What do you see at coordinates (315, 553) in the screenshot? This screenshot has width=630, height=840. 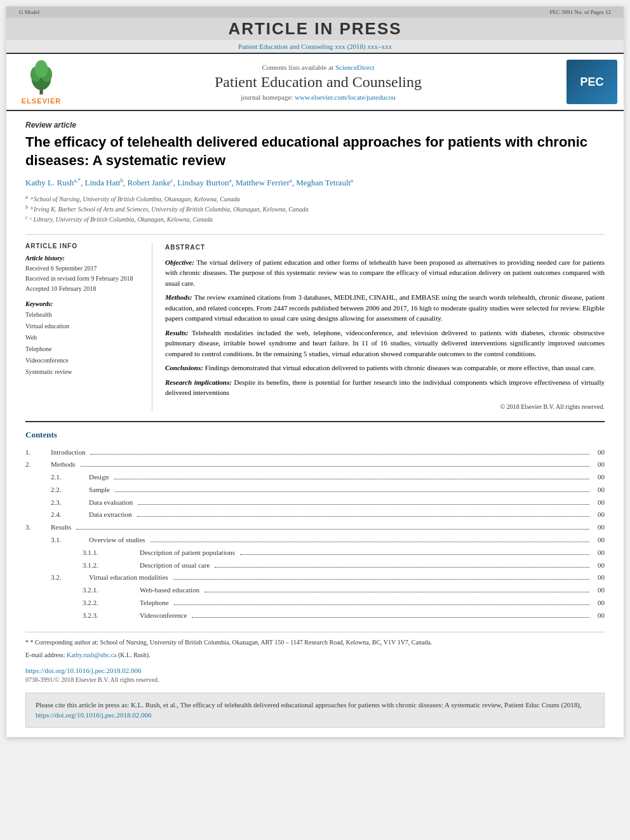 I see `toc-row-3-1-1: 3.1.1. Description of patient population…` at bounding box center [315, 553].